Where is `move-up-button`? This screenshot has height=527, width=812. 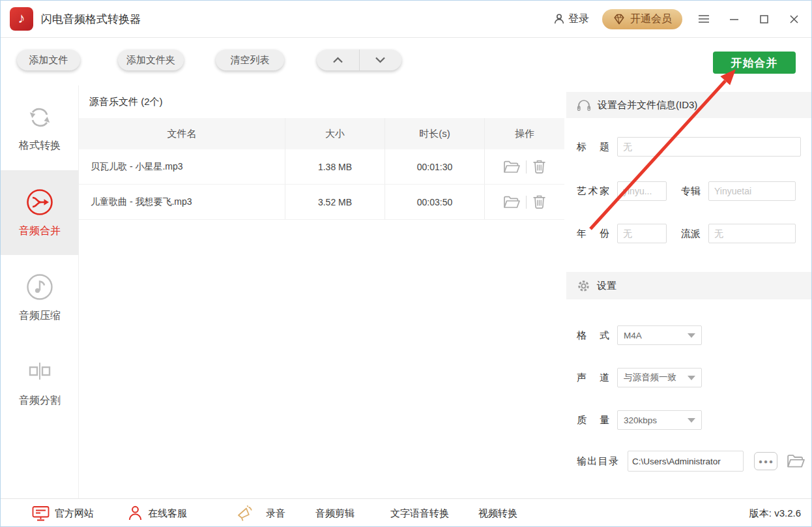 move-up-button is located at coordinates (338, 60).